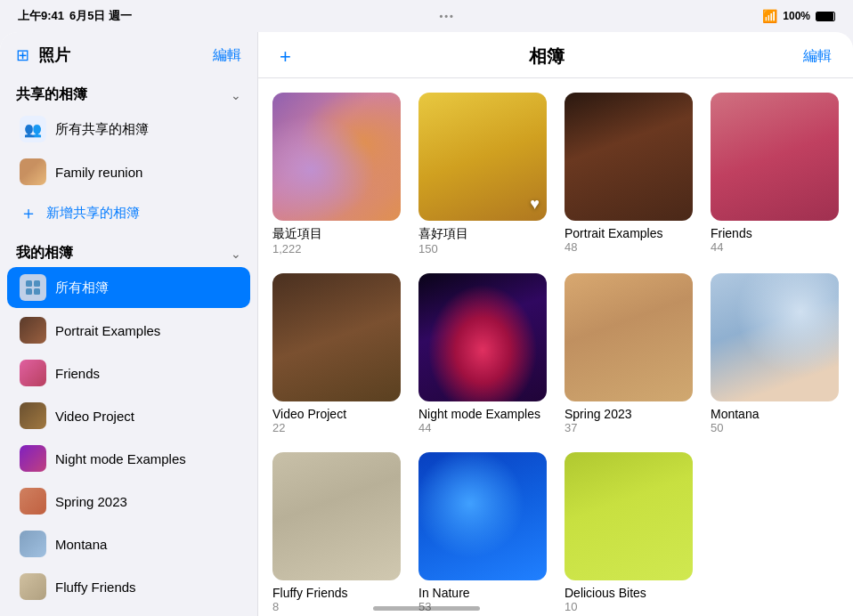  I want to click on album-card-nature: In Nature53, so click(483, 532).